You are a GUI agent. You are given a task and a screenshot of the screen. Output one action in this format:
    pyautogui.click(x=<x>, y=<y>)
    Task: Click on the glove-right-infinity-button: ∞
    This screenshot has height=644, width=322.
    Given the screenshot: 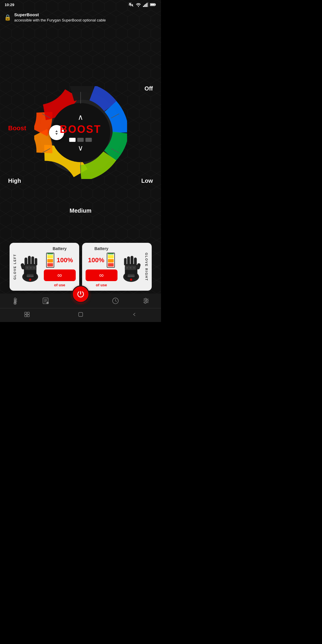 What is the action you would take?
    pyautogui.click(x=102, y=275)
    